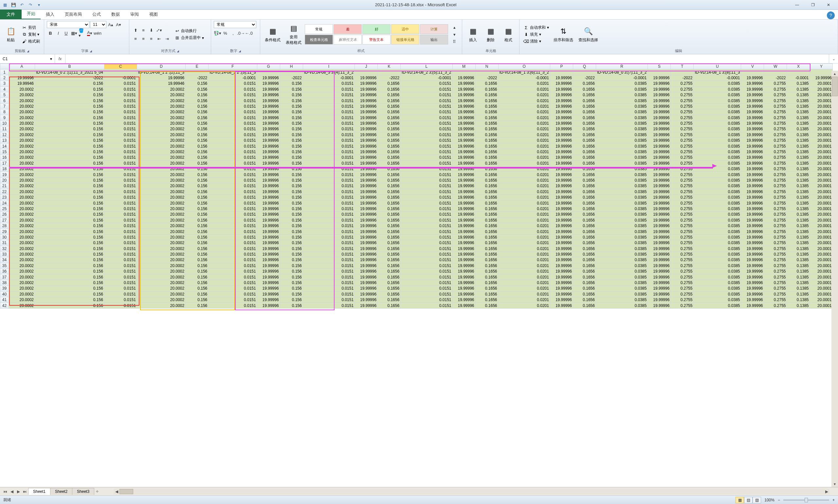 This screenshot has height=504, width=838. What do you see at coordinates (5, 84) in the screenshot?
I see `row-header: 3` at bounding box center [5, 84].